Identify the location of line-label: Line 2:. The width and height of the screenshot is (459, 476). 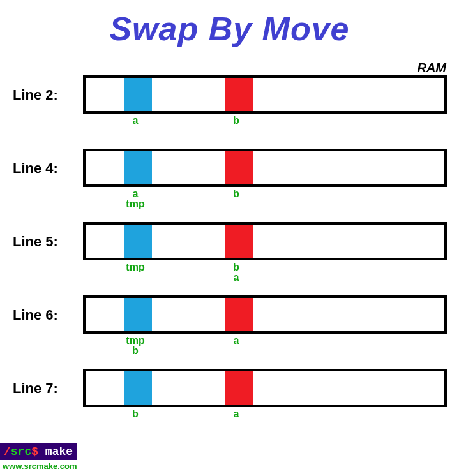
(36, 95).